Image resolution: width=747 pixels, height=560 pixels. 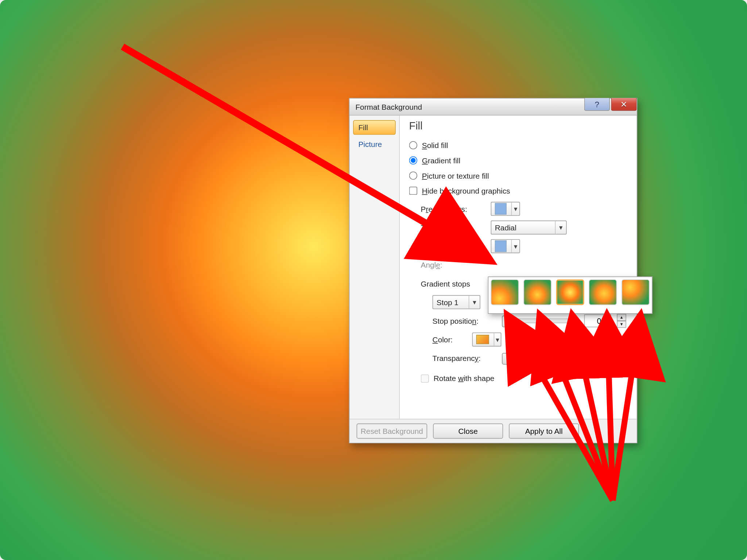 I want to click on stop-color-dropdown: ▼, so click(x=487, y=339).